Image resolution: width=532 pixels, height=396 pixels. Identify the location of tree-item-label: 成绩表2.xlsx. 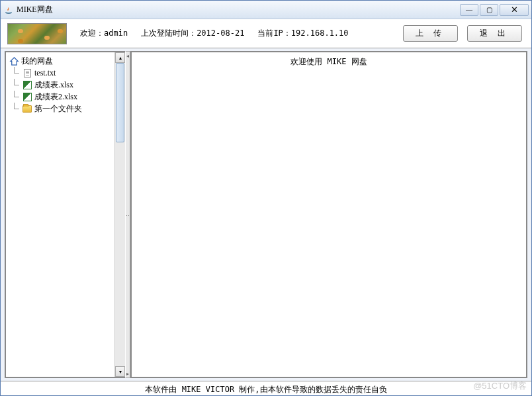
(56, 97).